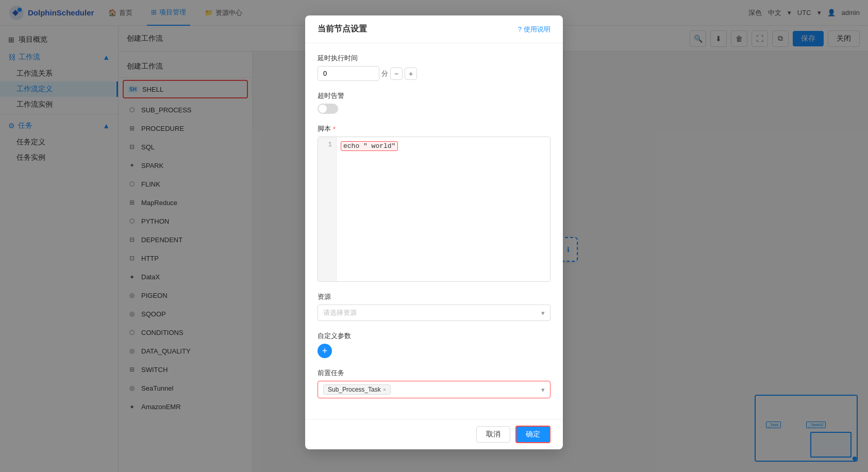 The width and height of the screenshot is (868, 472). Describe the element at coordinates (385, 74) in the screenshot. I see `delay-exec-unit: 分` at that location.